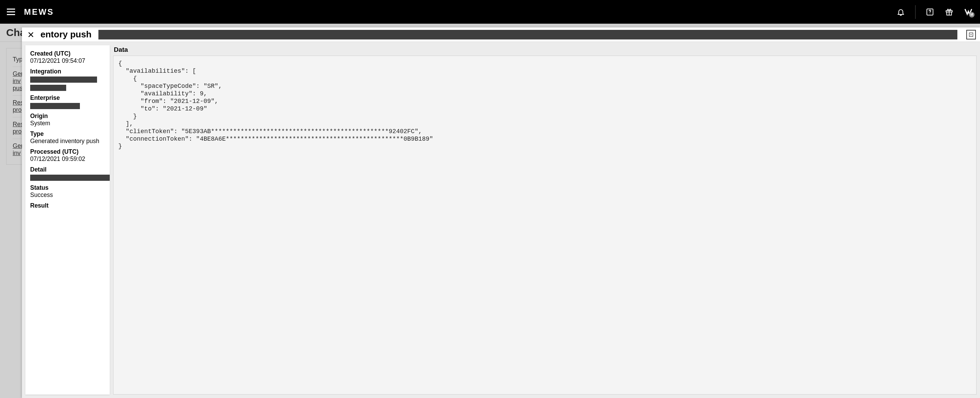  Describe the element at coordinates (971, 35) in the screenshot. I see `expand-icon` at that location.